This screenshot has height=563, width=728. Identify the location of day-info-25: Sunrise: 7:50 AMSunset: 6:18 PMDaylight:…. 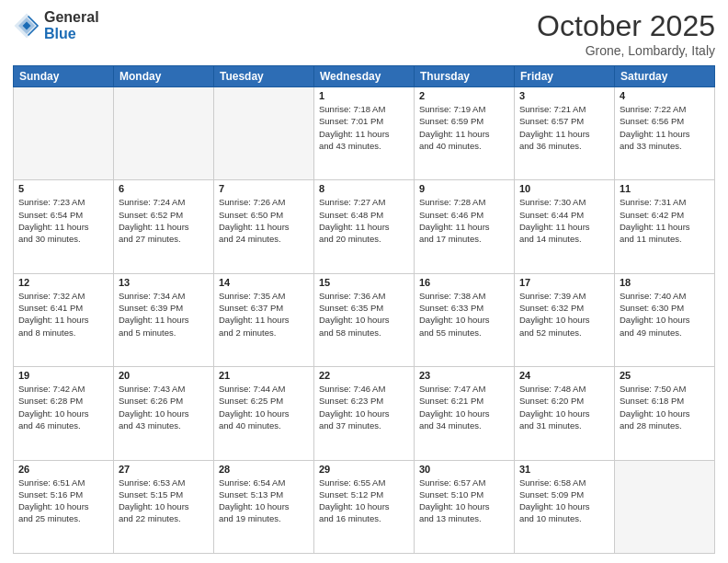
(665, 407).